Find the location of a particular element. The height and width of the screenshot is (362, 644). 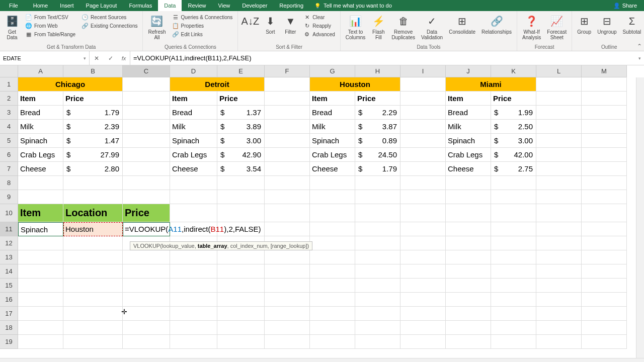

cell-K10 is located at coordinates (514, 213).